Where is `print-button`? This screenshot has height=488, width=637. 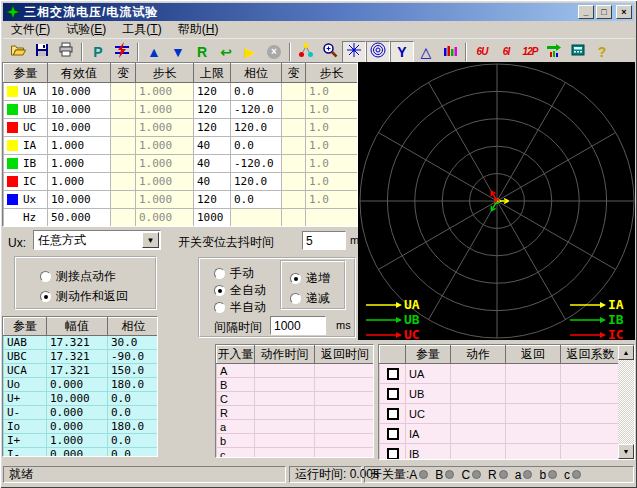
print-button is located at coordinates (66, 52).